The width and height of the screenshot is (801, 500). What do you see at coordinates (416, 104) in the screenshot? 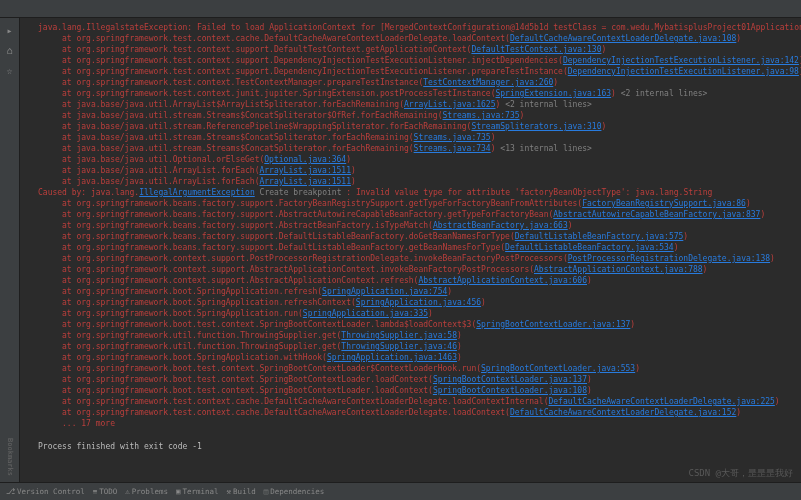
I see `stack-frame: at java.base/java.util.ArrayList$ArrayLi…` at bounding box center [416, 104].